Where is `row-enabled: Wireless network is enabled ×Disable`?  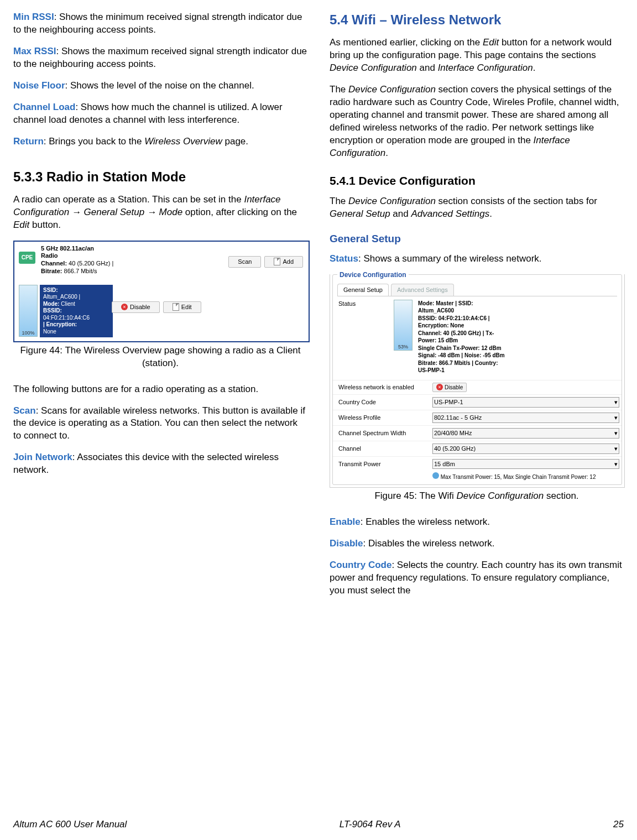 row-enabled: Wireless network is enabled ×Disable is located at coordinates (477, 387).